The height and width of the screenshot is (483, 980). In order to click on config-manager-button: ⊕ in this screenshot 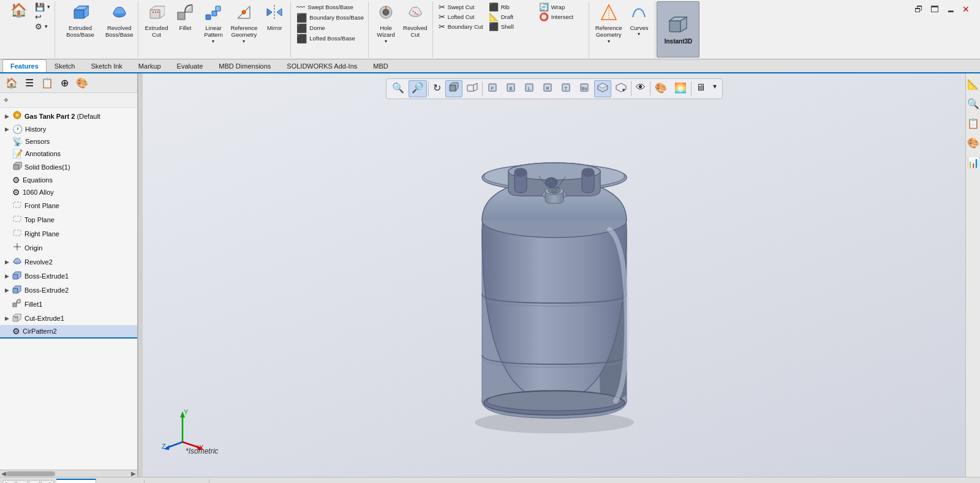, I will do `click(65, 83)`.